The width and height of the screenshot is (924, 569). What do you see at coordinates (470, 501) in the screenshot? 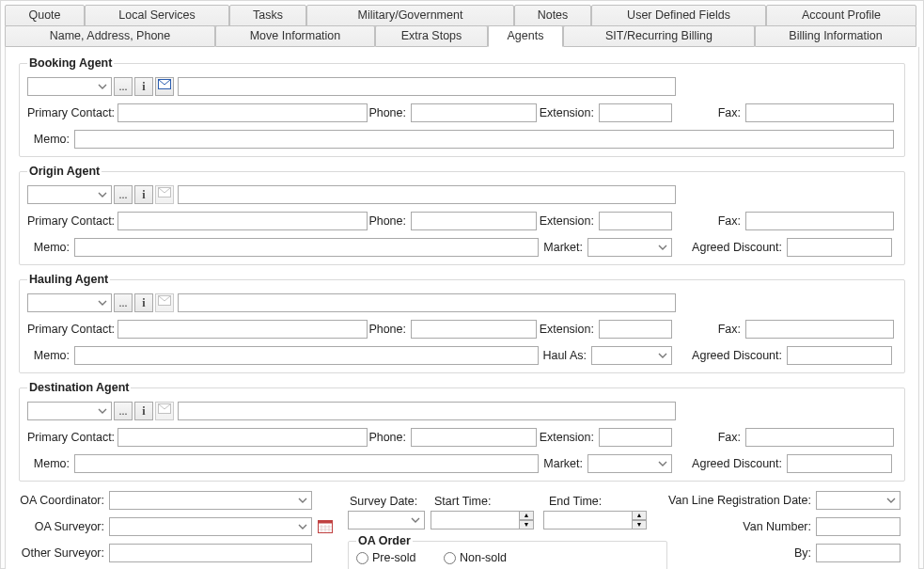
I see `start-time-label: Start Time:` at bounding box center [470, 501].